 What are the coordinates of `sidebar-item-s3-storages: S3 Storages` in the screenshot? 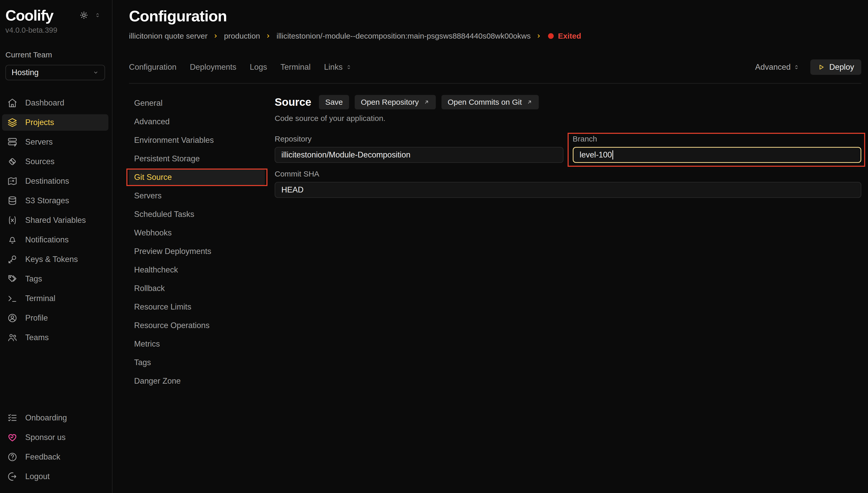 It's located at (55, 200).